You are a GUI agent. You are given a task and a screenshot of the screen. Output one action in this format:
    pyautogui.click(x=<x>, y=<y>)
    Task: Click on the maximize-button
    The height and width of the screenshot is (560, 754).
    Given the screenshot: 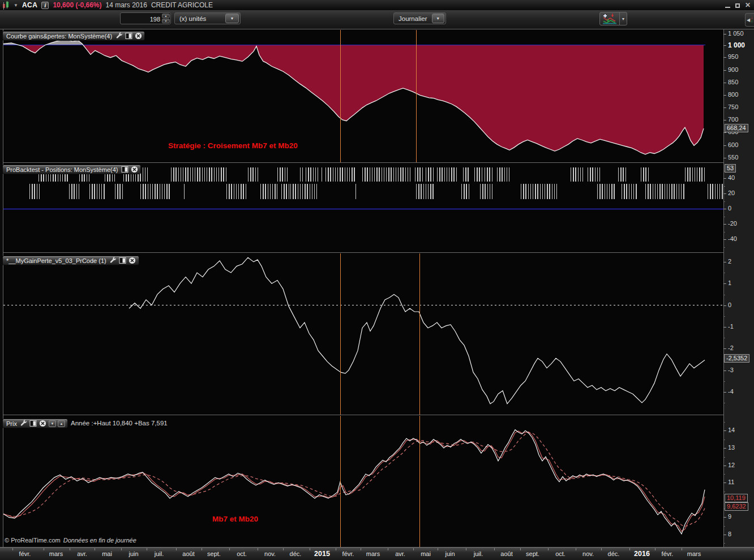 What is the action you would take?
    pyautogui.click(x=738, y=6)
    